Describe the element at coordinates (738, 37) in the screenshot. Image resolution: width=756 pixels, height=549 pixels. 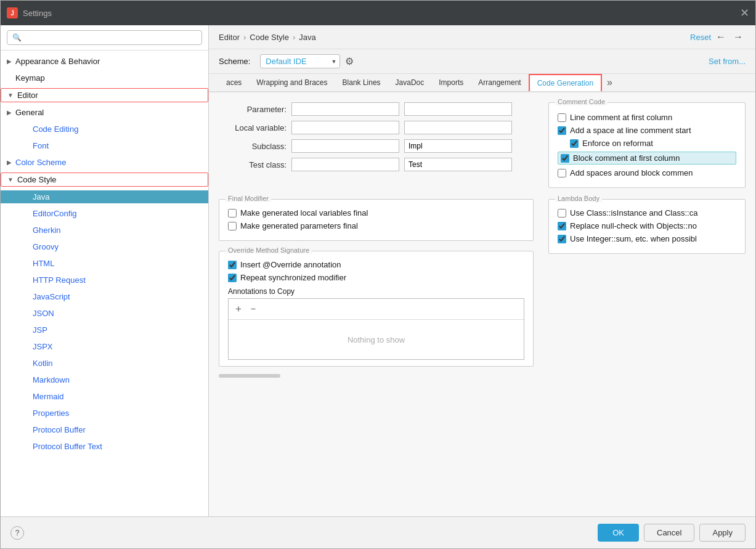
I see `forward-button: →` at that location.